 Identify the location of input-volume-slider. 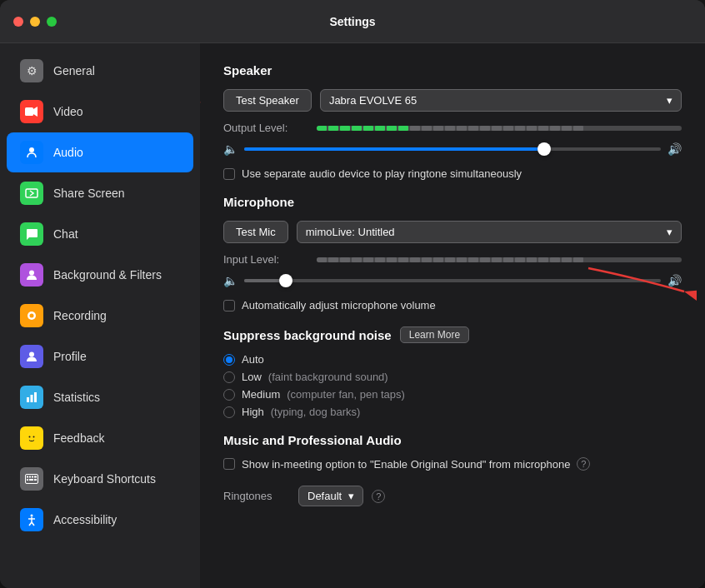
(452, 281).